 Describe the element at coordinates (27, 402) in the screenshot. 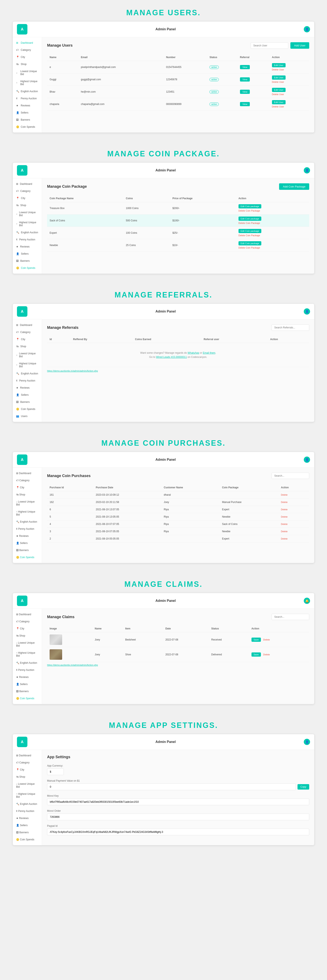

I see `sidebar-item-banners-3: 🖼 Banners` at that location.